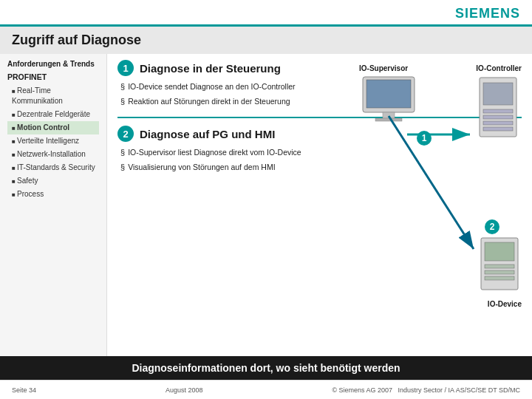  What do you see at coordinates (266, 13) in the screenshot?
I see `page-header: SIEMENS` at bounding box center [266, 13].